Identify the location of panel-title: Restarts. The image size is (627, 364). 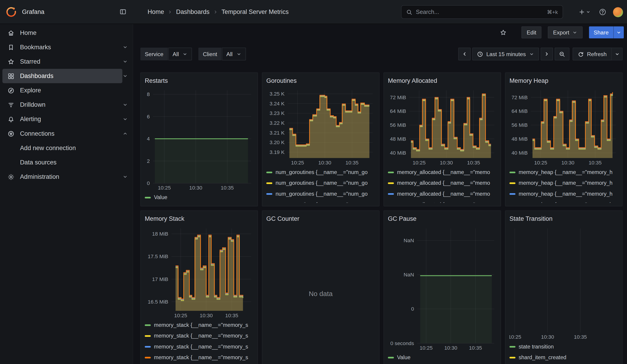
(199, 82).